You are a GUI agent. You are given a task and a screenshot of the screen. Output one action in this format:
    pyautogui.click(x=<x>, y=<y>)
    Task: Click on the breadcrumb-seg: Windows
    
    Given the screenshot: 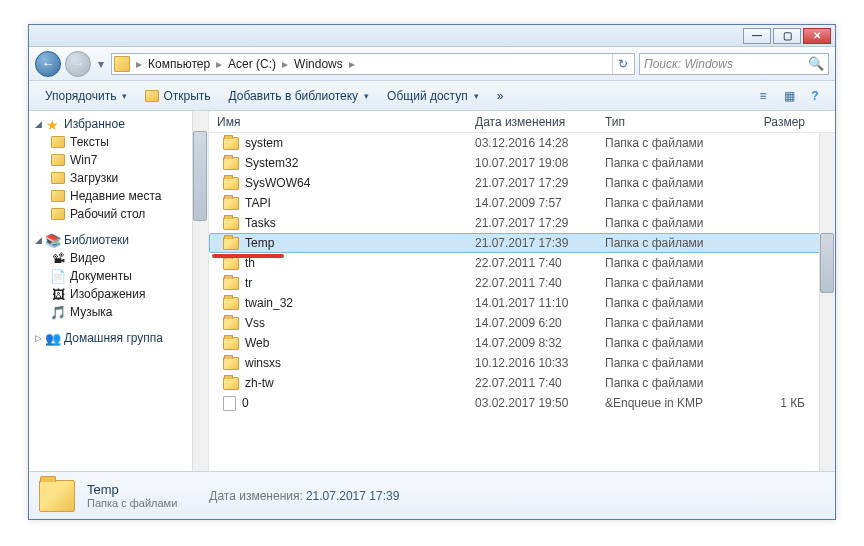 What is the action you would take?
    pyautogui.click(x=318, y=64)
    